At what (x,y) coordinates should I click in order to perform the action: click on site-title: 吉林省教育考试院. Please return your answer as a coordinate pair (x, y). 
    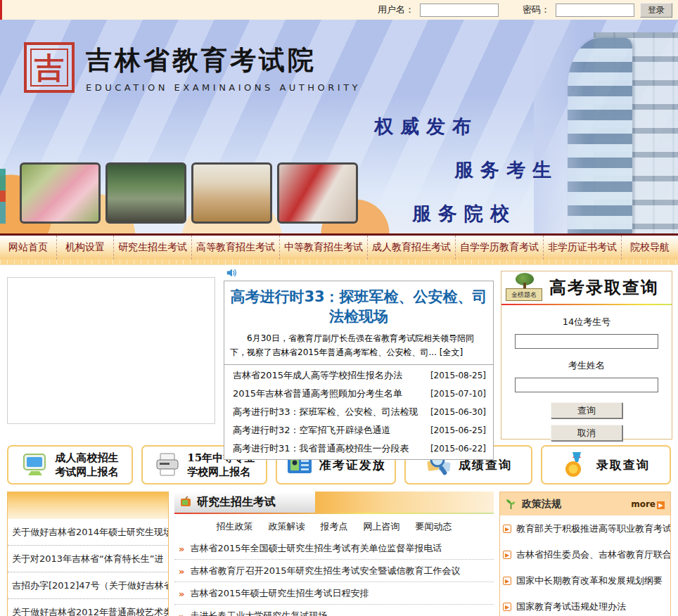
    Looking at the image, I should click on (224, 60).